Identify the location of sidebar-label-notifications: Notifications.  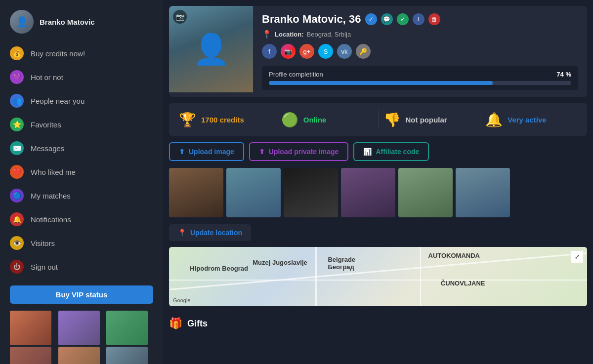
(51, 219).